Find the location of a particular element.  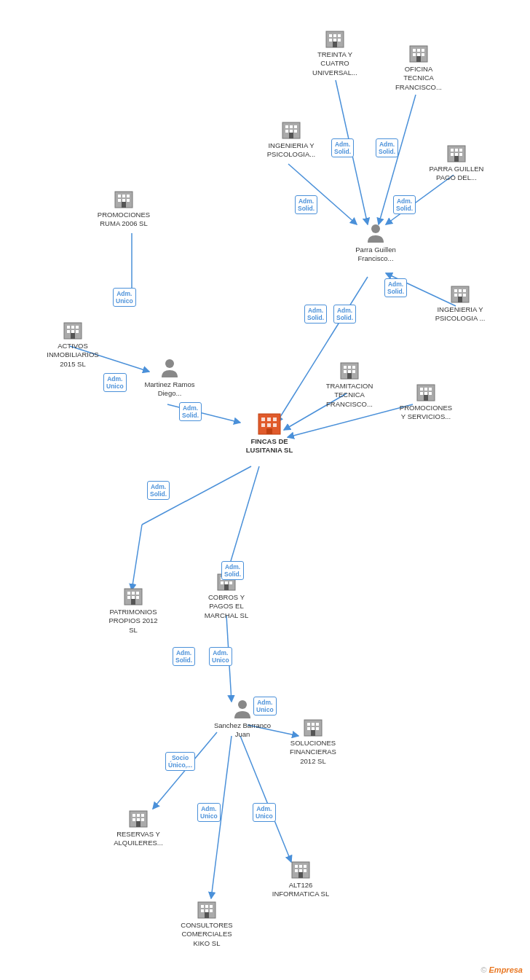

node-ingenieria2: INGENIERIA Y PSICOLOGIA ... is located at coordinates (460, 302).